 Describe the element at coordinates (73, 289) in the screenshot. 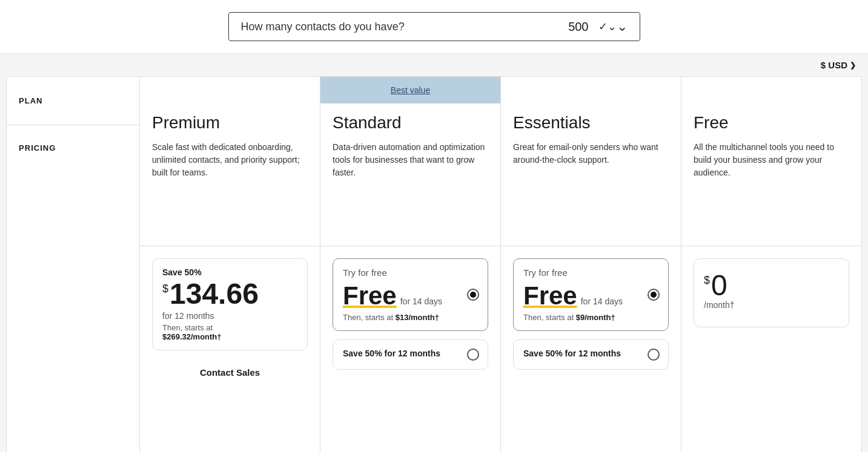

I see `pricing-section-label-cell: PRICING` at that location.